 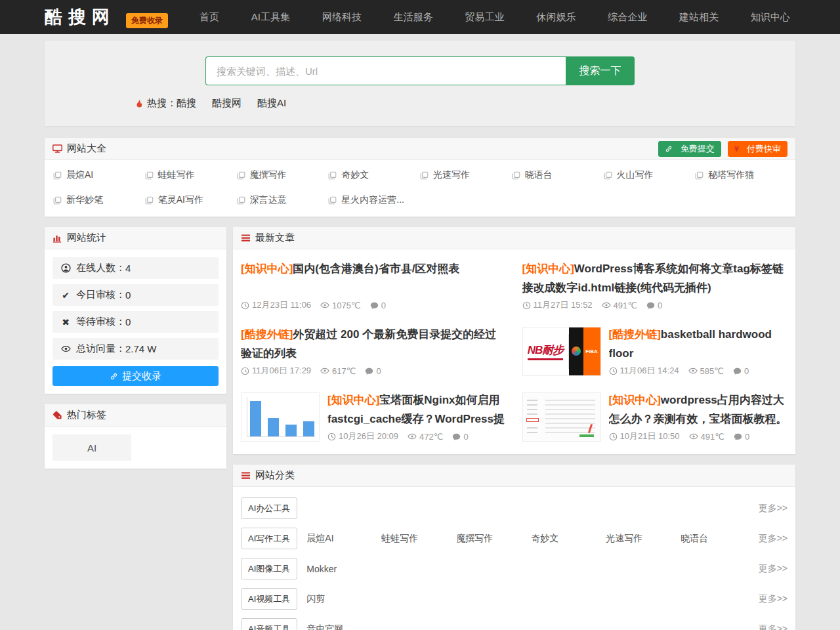 I want to click on yen-icon: ¥, so click(x=736, y=148).